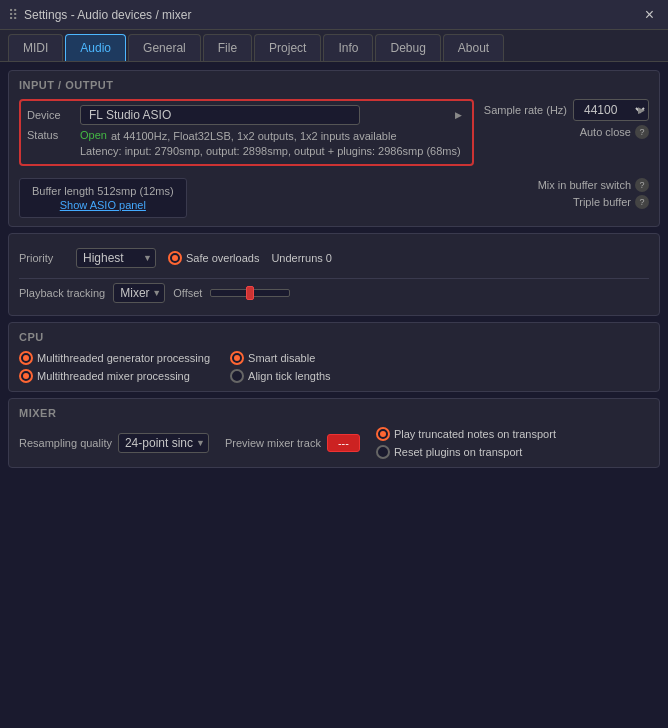  I want to click on right-controls: Sample rate (Hz) 44100 ▶ Auto close ?, so click(566, 119).